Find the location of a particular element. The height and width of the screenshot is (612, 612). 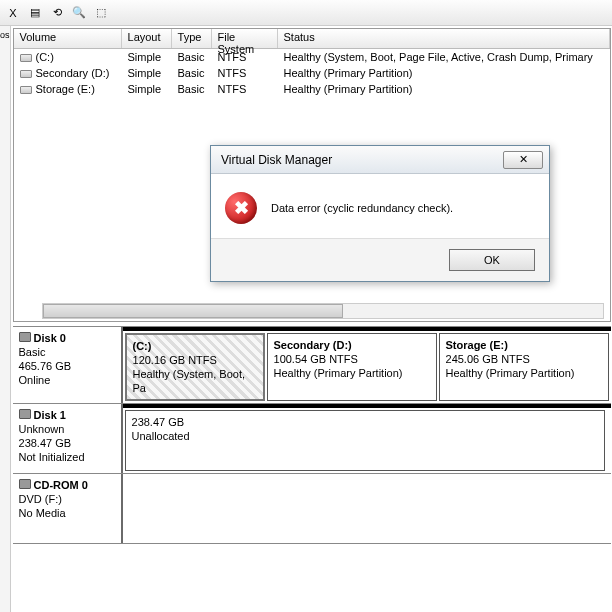

volume-name: Secondary (D:) is located at coordinates (73, 73).